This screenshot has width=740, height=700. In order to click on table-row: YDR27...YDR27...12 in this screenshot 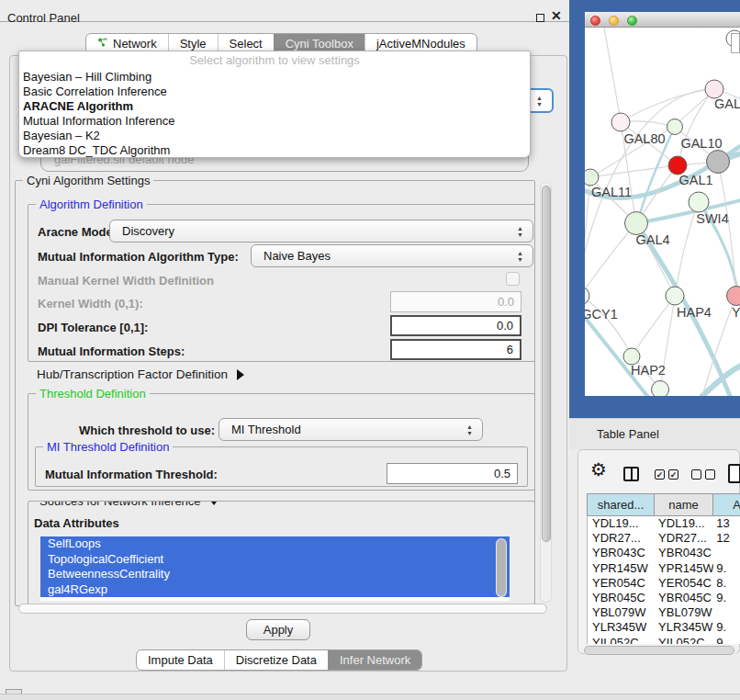, I will do `click(664, 538)`.